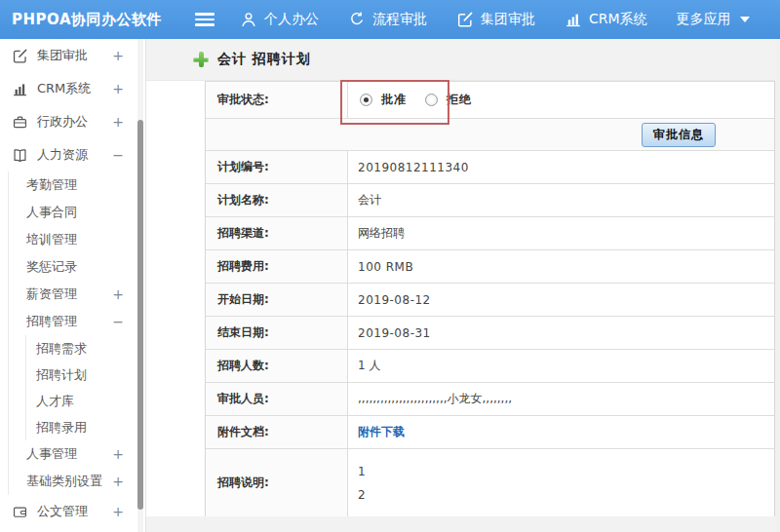  What do you see at coordinates (562, 168) in the screenshot?
I see `field-value: 20190812111340` at bounding box center [562, 168].